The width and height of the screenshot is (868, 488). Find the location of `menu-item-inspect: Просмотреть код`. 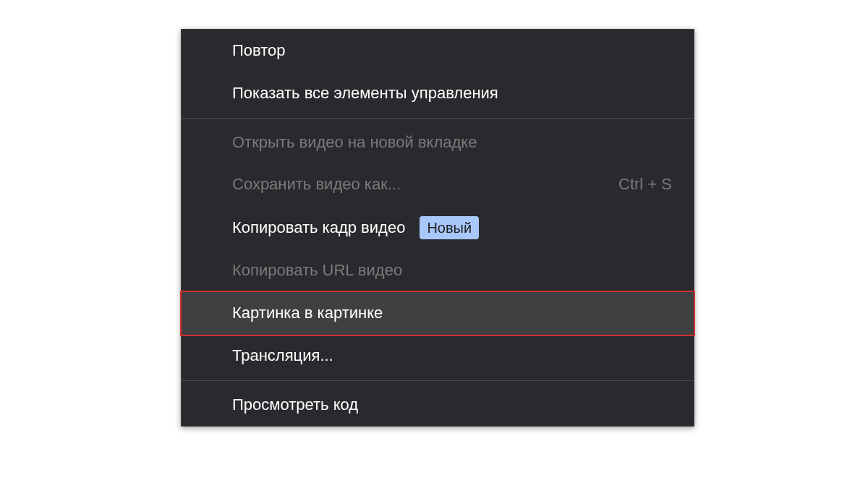

menu-item-inspect: Просмотреть код is located at coordinates (438, 405).